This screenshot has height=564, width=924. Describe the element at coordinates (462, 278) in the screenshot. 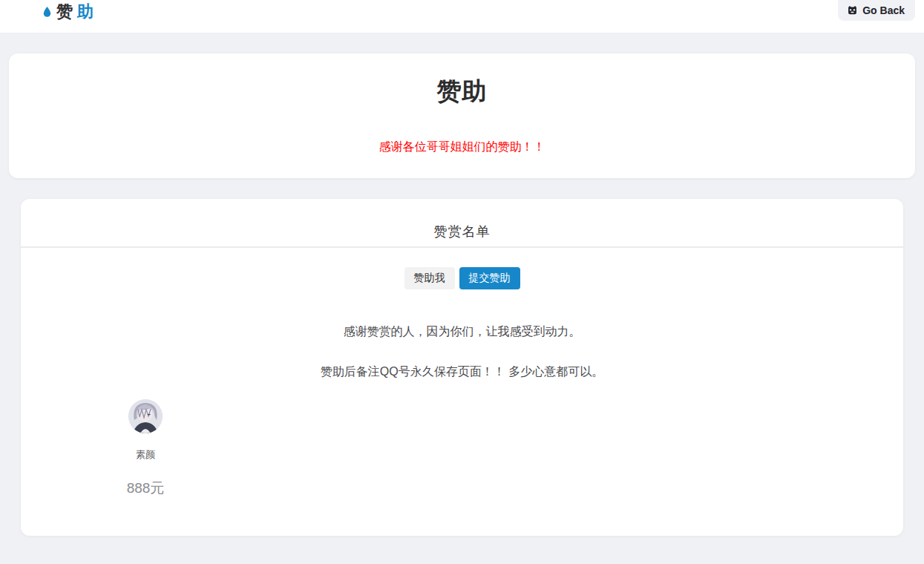

I see `button-row: 赞助我 提交赞助` at that location.